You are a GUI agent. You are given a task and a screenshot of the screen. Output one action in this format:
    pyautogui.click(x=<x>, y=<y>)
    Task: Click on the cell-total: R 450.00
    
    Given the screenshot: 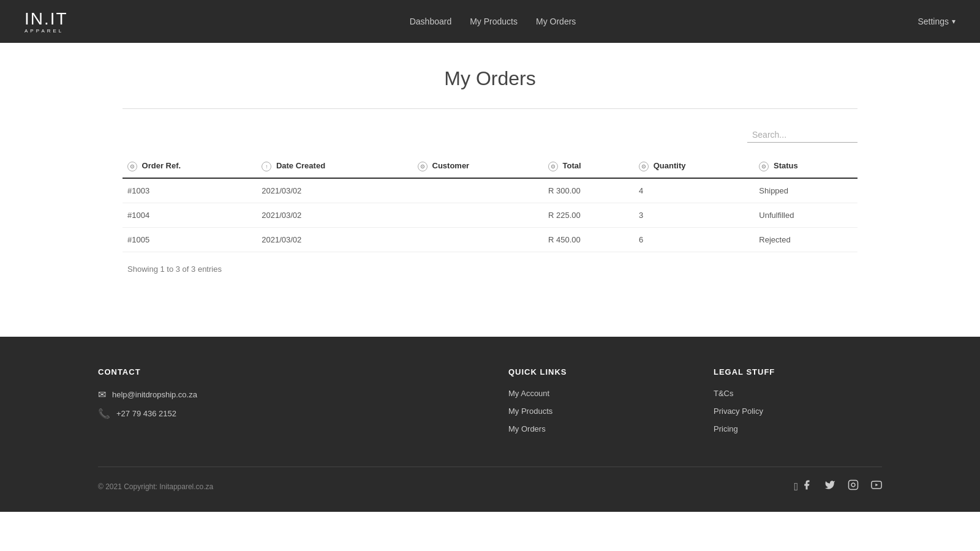 What is the action you would take?
    pyautogui.click(x=589, y=239)
    